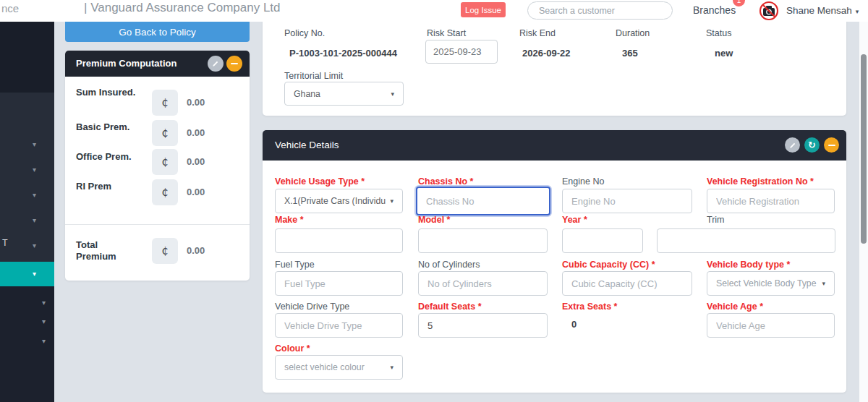 Image resolution: width=868 pixels, height=402 pixels. What do you see at coordinates (108, 157) in the screenshot?
I see `premium-row-label: Office Prem.` at bounding box center [108, 157].